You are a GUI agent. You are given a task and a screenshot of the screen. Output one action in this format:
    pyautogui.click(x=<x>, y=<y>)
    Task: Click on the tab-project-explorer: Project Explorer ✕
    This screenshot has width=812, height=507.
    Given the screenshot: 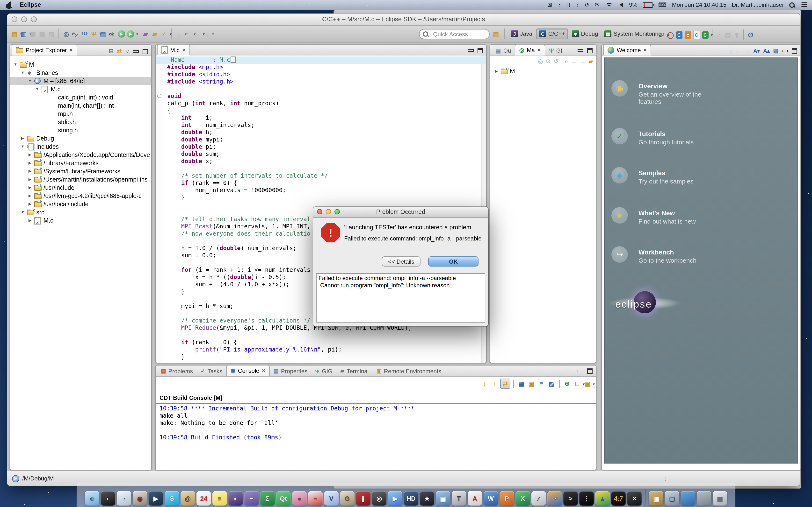 What is the action you would take?
    pyautogui.click(x=44, y=50)
    